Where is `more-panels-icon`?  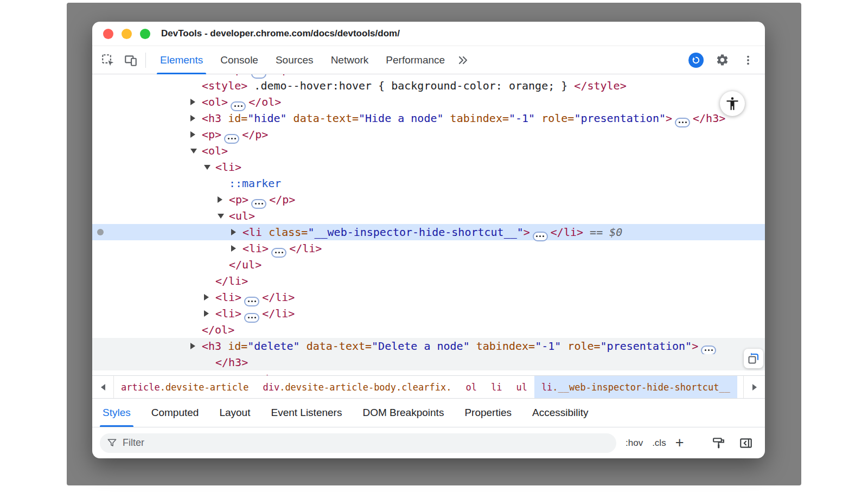 more-panels-icon is located at coordinates (463, 60).